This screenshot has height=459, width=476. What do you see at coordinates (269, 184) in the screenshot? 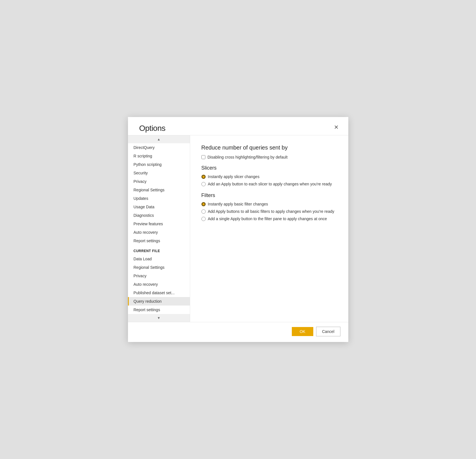
I see `slicer-radio-row-1: Add an Apply button to each slicer to ap…` at bounding box center [269, 184].